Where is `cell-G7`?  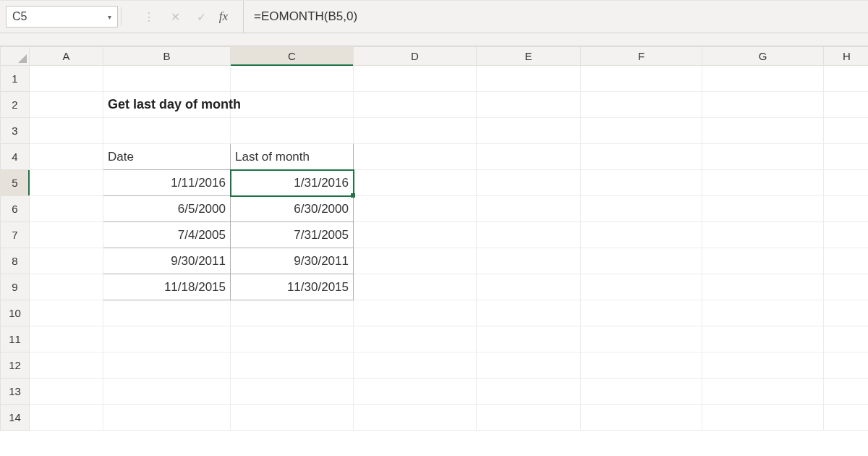 cell-G7 is located at coordinates (763, 235).